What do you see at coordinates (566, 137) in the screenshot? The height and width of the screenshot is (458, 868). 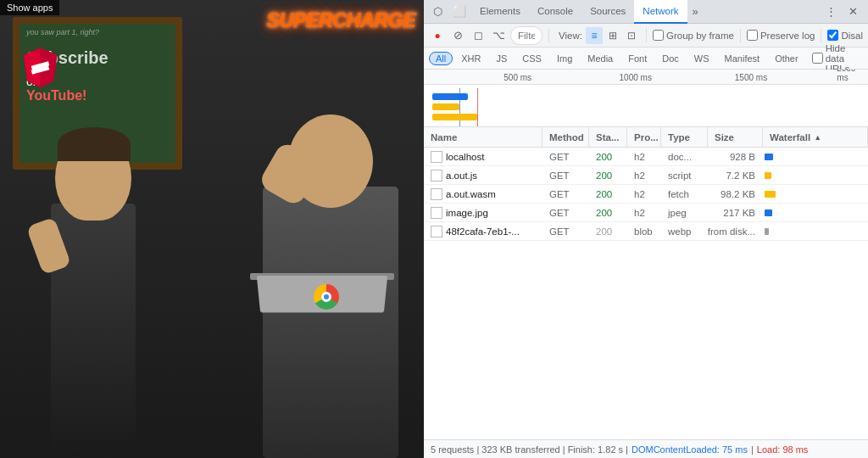 I see `th-method: Method` at bounding box center [566, 137].